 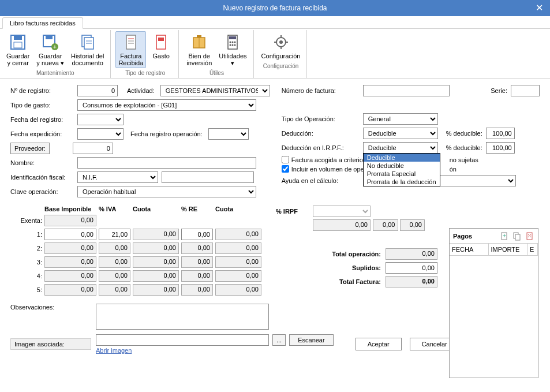 I want to click on delete-page-icon, so click(x=530, y=236).